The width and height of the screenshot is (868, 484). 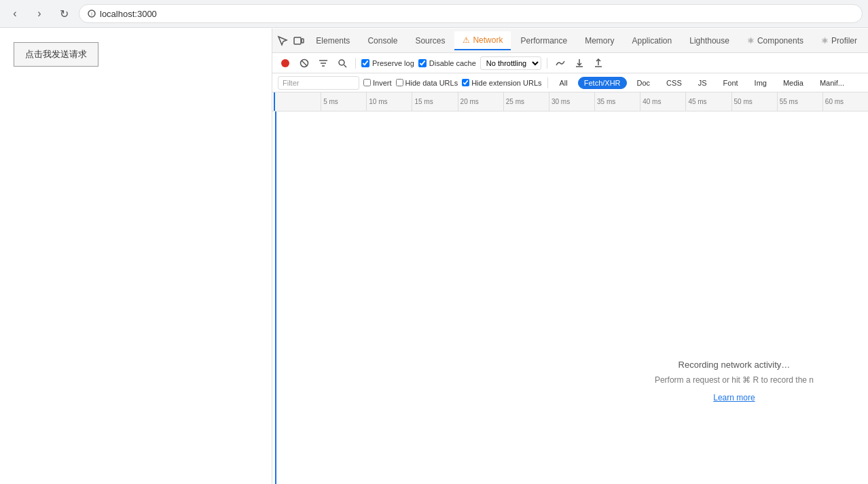 What do you see at coordinates (15, 14) in the screenshot?
I see `back-button: ‹` at bounding box center [15, 14].